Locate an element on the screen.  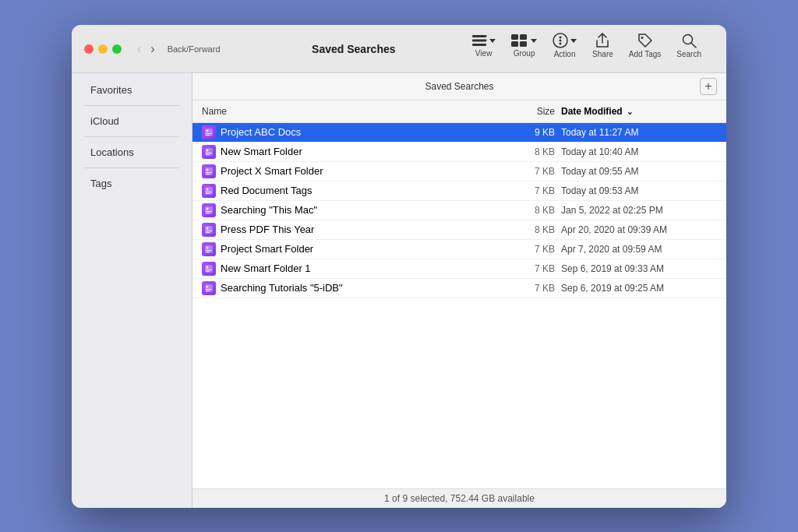
share-icon is located at coordinates (602, 41).